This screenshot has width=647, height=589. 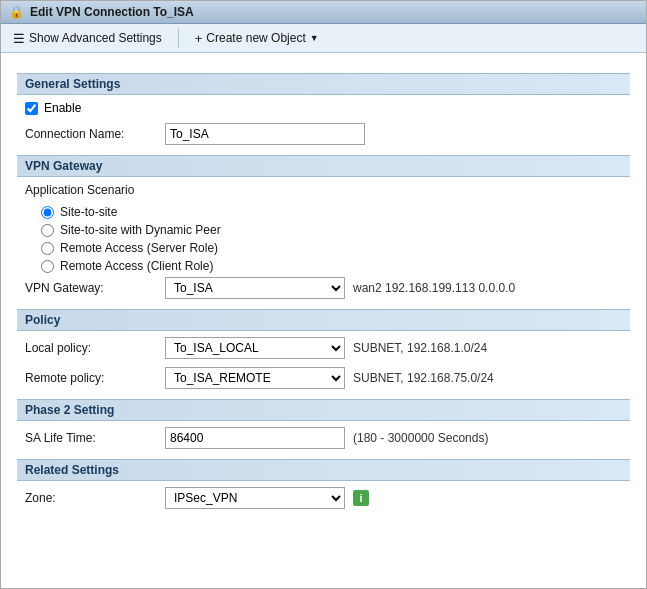 What do you see at coordinates (19, 38) in the screenshot?
I see `settings-icon: ☰` at bounding box center [19, 38].